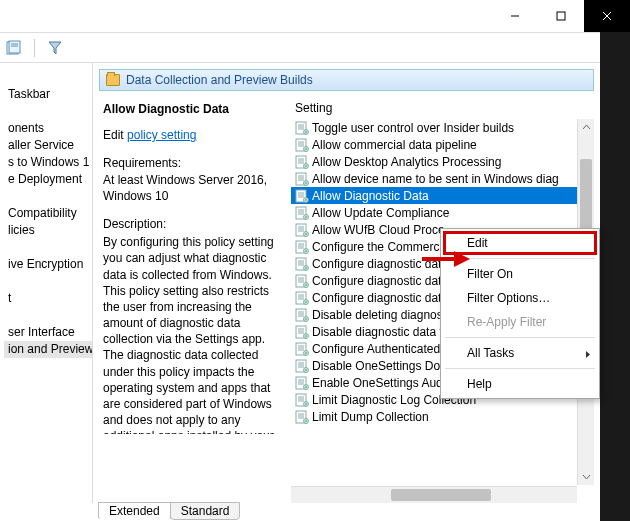 The height and width of the screenshot is (521, 630). What do you see at coordinates (192, 163) in the screenshot?
I see `requirements-label: Requirements:` at bounding box center [192, 163].